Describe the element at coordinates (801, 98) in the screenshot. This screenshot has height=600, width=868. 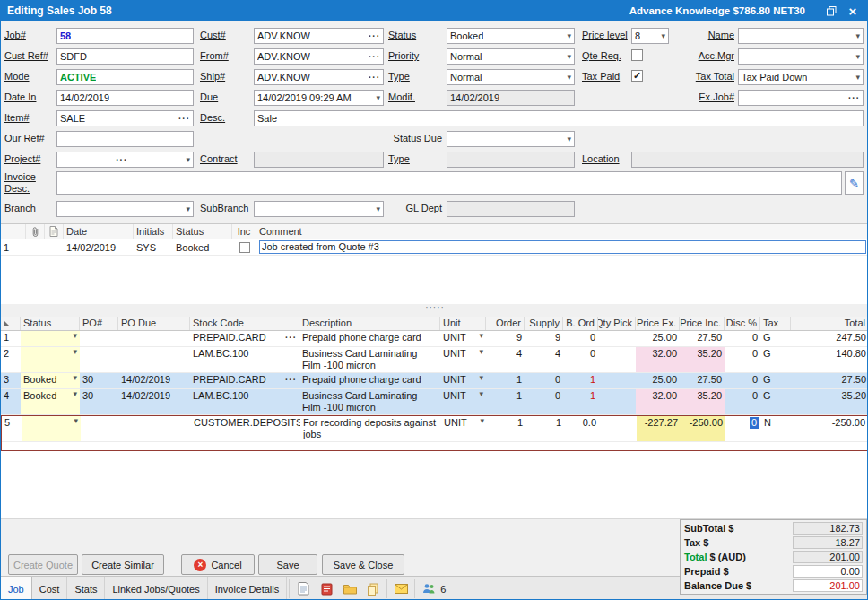
I see `ex-job-field: ···` at that location.